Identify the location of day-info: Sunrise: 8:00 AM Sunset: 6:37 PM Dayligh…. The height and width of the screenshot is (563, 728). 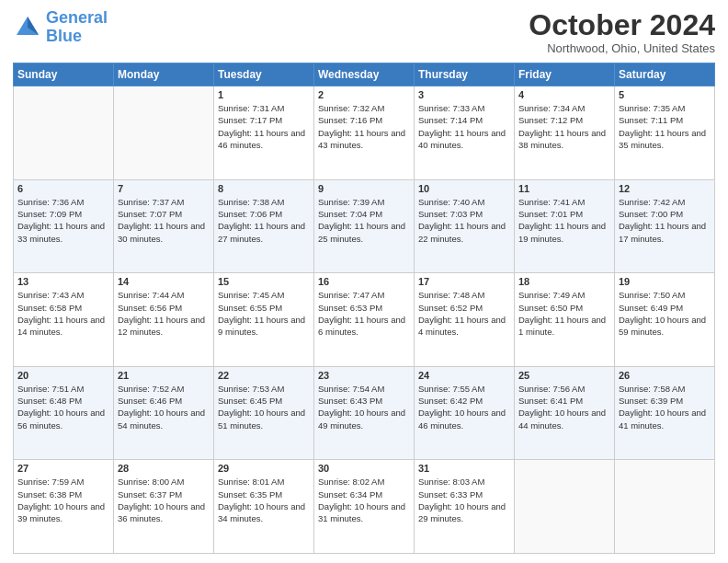
(164, 500).